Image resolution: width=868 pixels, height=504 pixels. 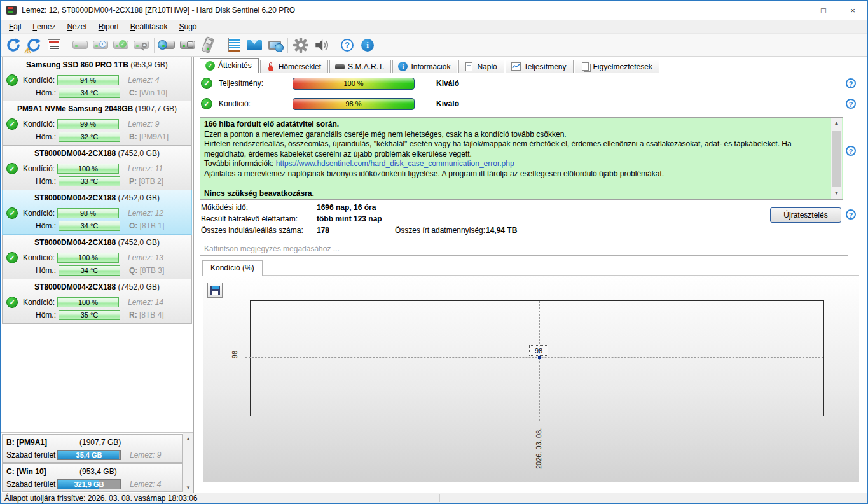 I want to click on free-space-bar: 321,9 GB, so click(x=89, y=484).